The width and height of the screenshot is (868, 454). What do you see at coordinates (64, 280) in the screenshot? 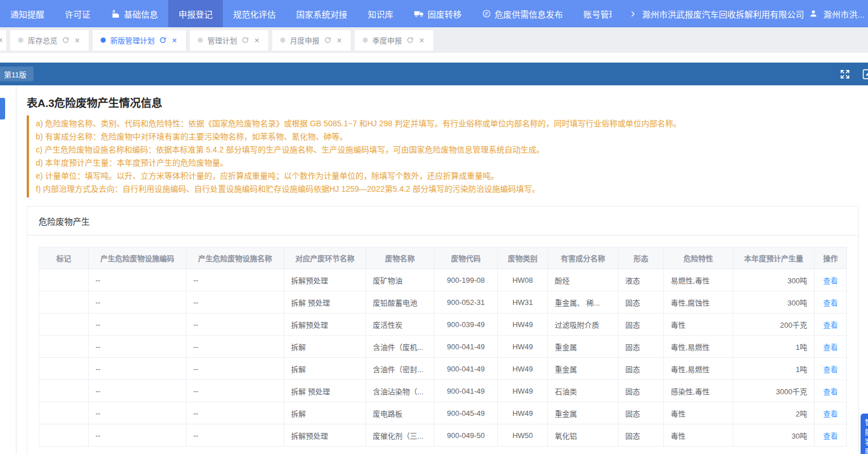
I see `cell-r0-c0` at bounding box center [64, 280].